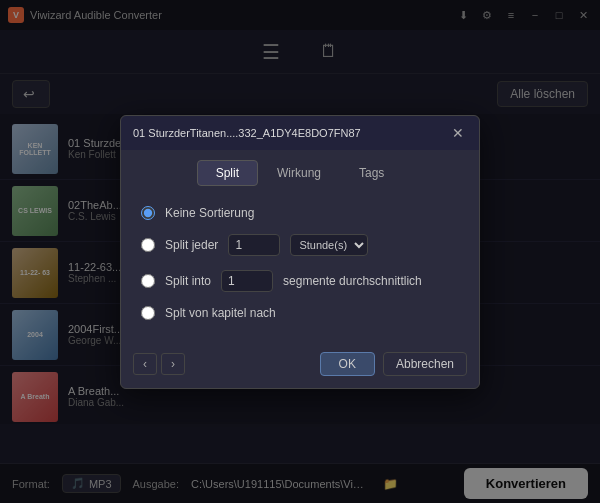 This screenshot has width=600, height=503. What do you see at coordinates (220, 313) in the screenshot?
I see `option-chapter-label: Splt von kapitel nach` at bounding box center [220, 313].